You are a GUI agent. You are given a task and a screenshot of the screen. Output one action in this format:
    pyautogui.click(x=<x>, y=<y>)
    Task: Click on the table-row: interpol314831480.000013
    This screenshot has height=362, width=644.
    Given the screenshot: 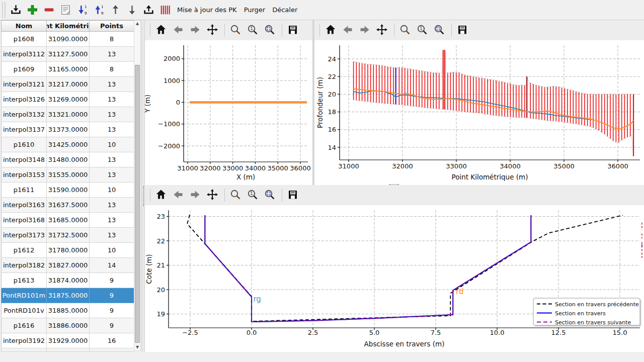 What is the action you would take?
    pyautogui.click(x=68, y=160)
    